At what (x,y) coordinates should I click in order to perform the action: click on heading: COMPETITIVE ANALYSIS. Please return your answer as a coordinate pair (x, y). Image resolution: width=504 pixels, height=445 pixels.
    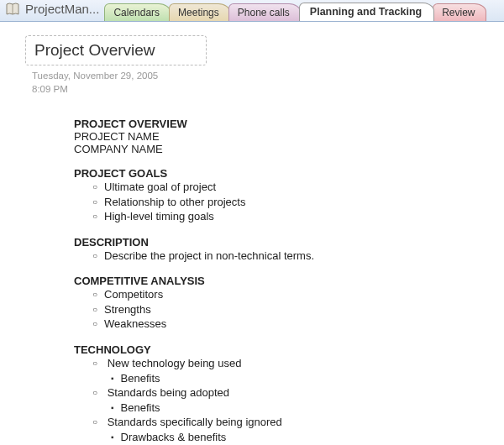
    Looking at the image, I should click on (281, 280).